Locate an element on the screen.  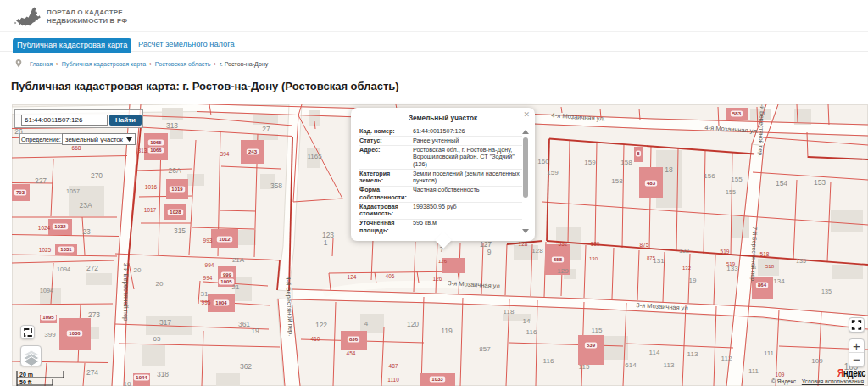
svg-text: 1016 is located at coordinates (151, 187).